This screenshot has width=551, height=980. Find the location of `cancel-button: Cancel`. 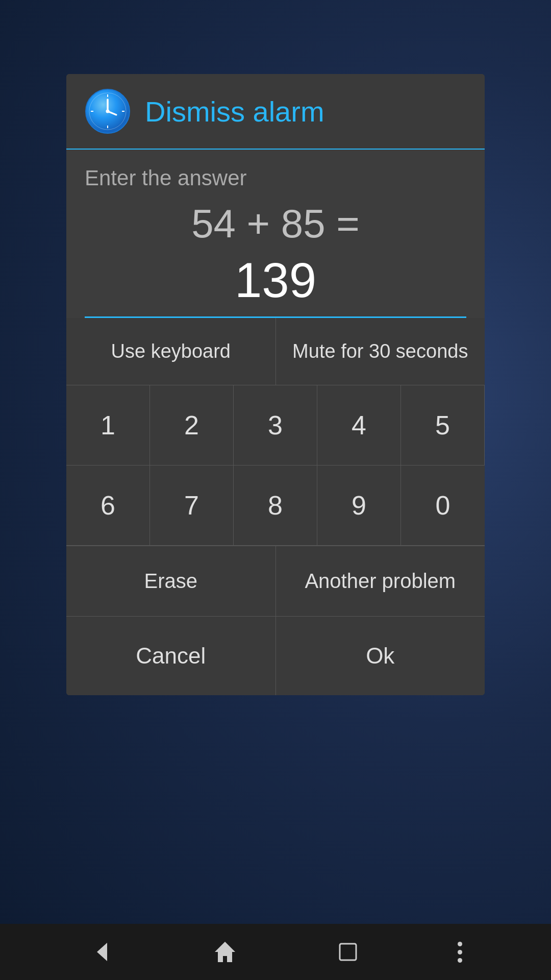

cancel-button: Cancel is located at coordinates (171, 656).